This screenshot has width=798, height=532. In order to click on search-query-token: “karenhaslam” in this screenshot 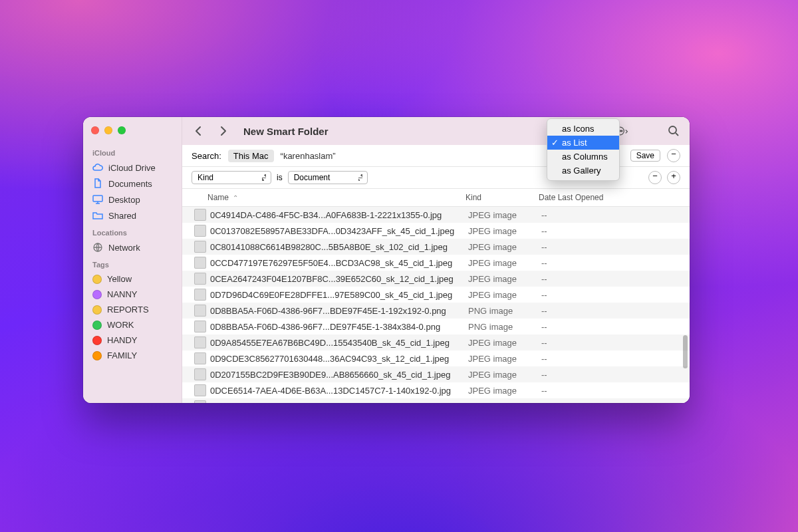, I will do `click(309, 156)`.